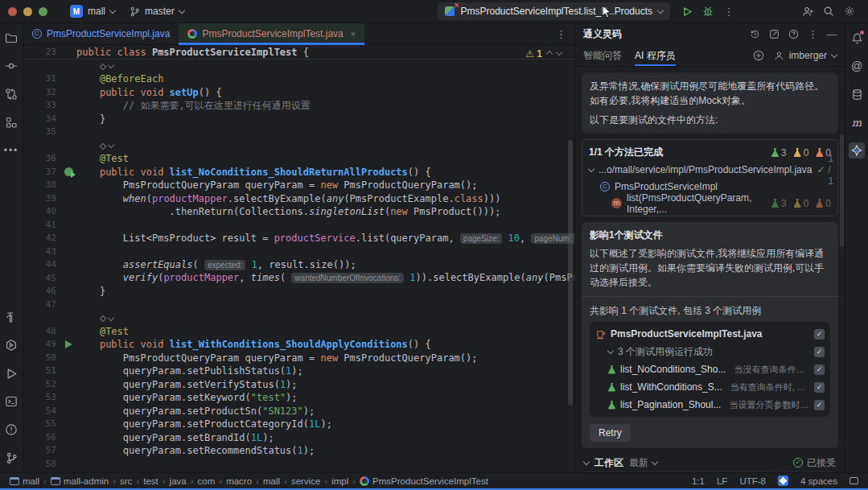 The height and width of the screenshot is (490, 868). Describe the element at coordinates (11, 38) in the screenshot. I see `project-tool-button` at that location.